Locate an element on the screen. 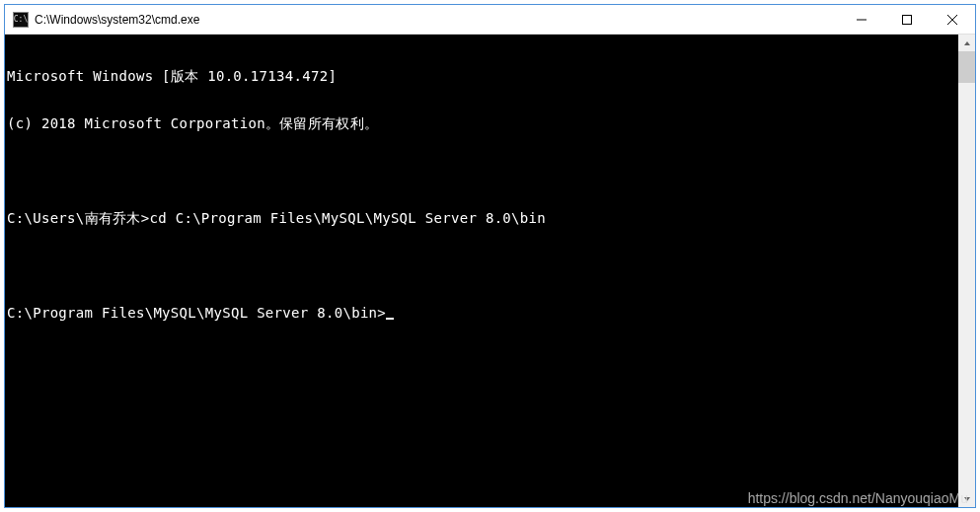  console-line: C:\Users\南有乔木>cd C:\Program Files\MySQL\… is located at coordinates (491, 218).